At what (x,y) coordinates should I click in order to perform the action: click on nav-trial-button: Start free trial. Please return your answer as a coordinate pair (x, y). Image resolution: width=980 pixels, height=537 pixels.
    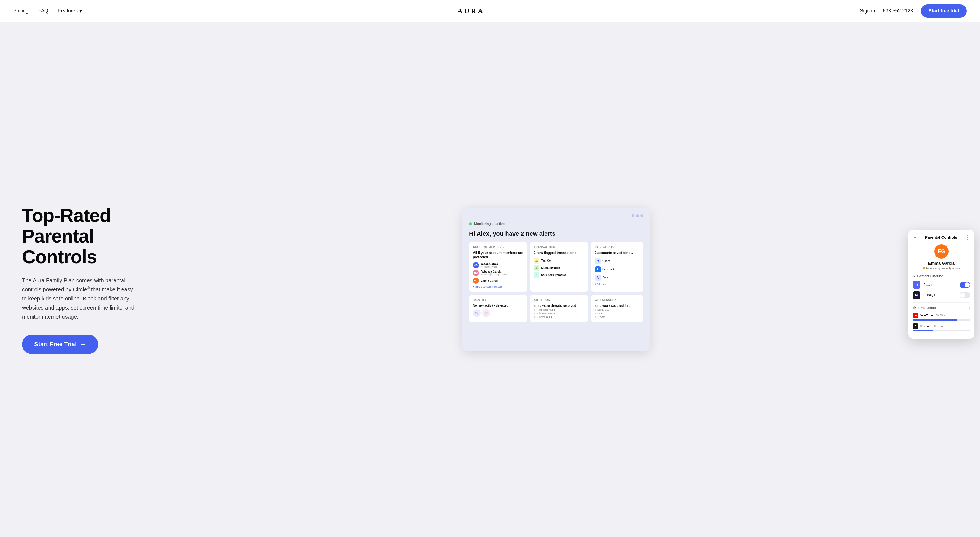
    Looking at the image, I should click on (943, 11).